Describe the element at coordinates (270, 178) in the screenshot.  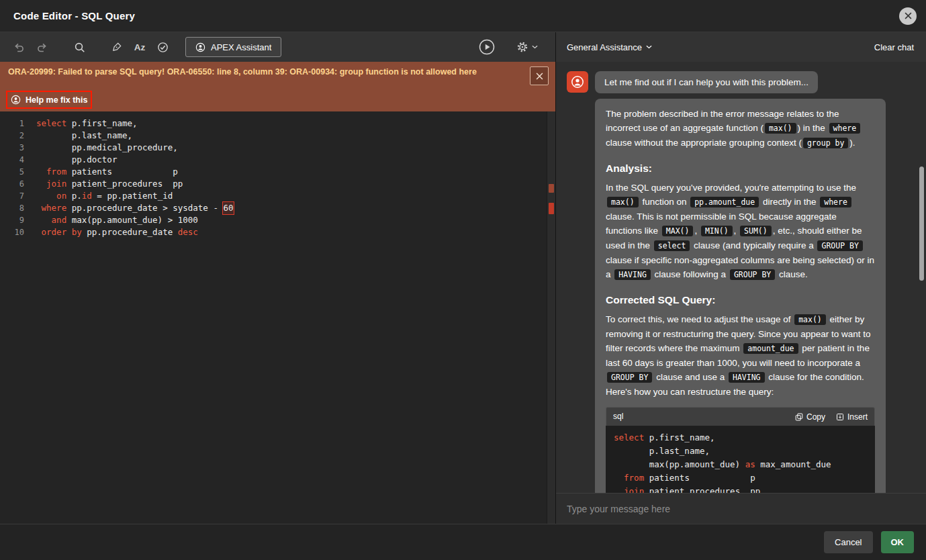
I see `code-lines: 1select p.first_name,2 p.last_name,3 pp.…` at that location.